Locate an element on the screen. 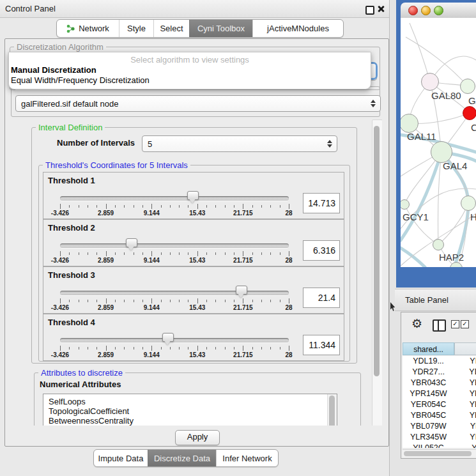 Image resolution: width=476 pixels, height=476 pixels. threshold-2-label: Threshold 2 is located at coordinates (72, 227).